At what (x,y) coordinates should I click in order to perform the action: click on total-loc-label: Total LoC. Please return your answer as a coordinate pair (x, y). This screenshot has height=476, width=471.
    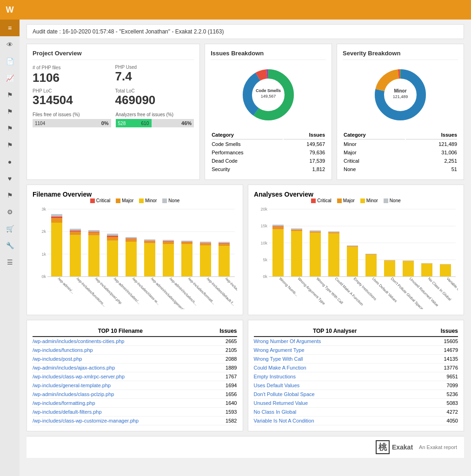
    Looking at the image, I should click on (155, 91).